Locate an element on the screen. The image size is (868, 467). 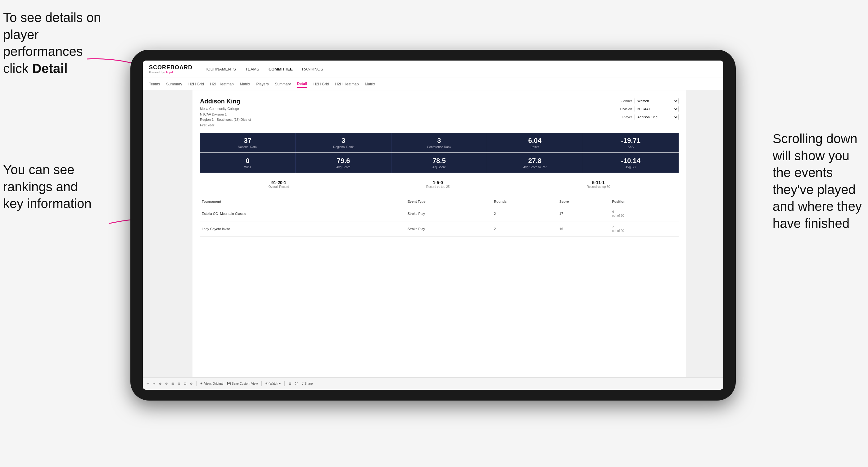
toolbar-undo: ↩ is located at coordinates (148, 383).